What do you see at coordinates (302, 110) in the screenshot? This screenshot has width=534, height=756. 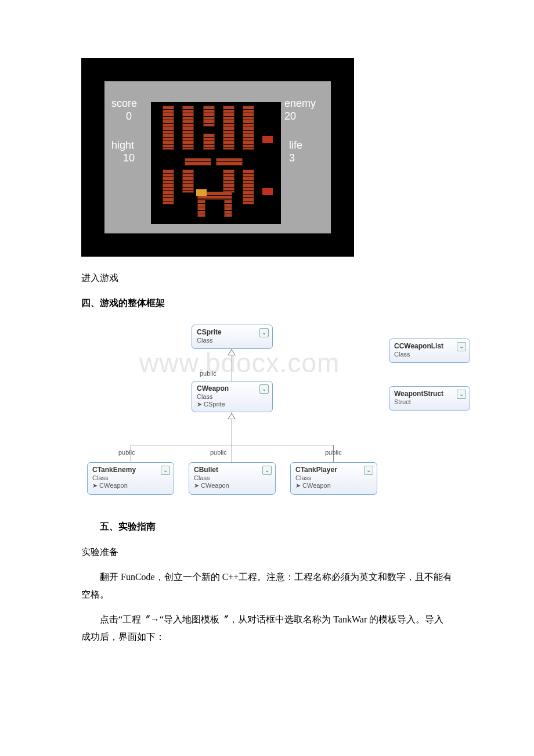 I see `hud-enemy: enemy 20` at bounding box center [302, 110].